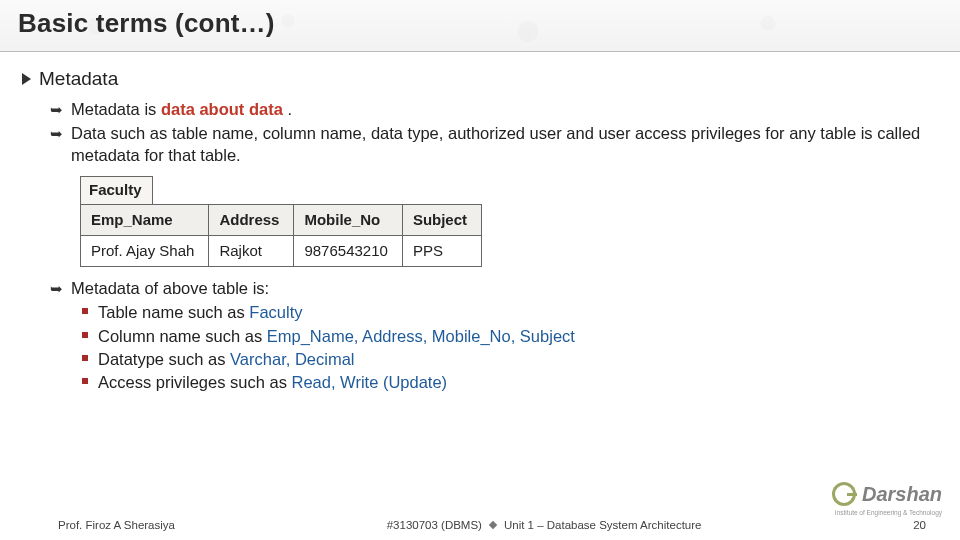 This screenshot has height=540, width=960. I want to click on logo-mark-icon, so click(844, 494).